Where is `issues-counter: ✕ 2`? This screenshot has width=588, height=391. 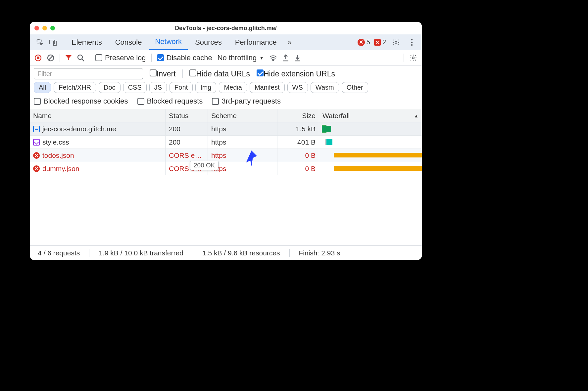
issues-counter: ✕ 2 is located at coordinates (380, 42).